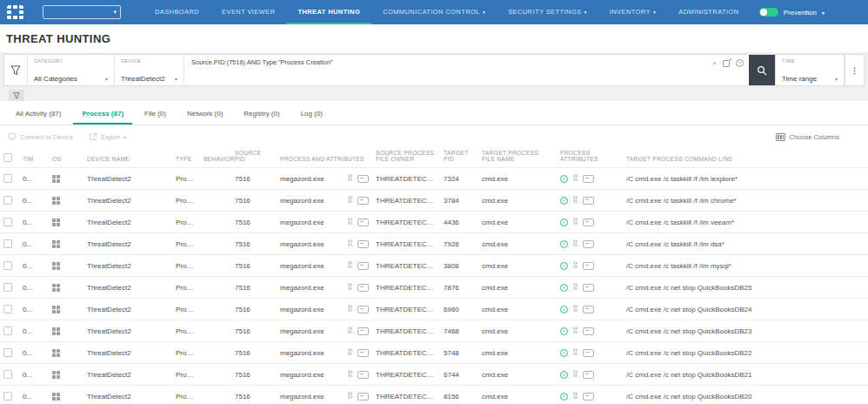  I want to click on nav-item-communication-control: COMMUNICATION CONTROL▾, so click(434, 12).